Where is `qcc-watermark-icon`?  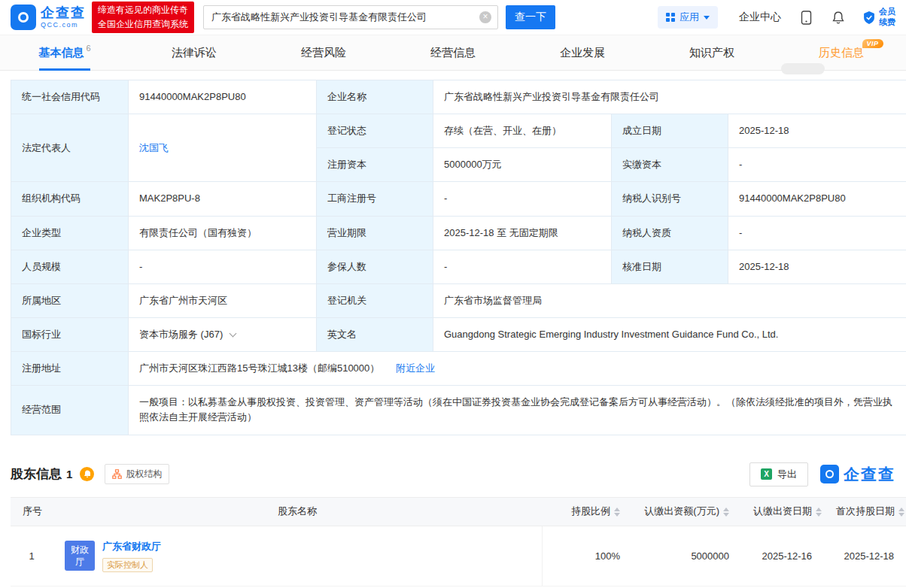
qcc-watermark-icon is located at coordinates (829, 474).